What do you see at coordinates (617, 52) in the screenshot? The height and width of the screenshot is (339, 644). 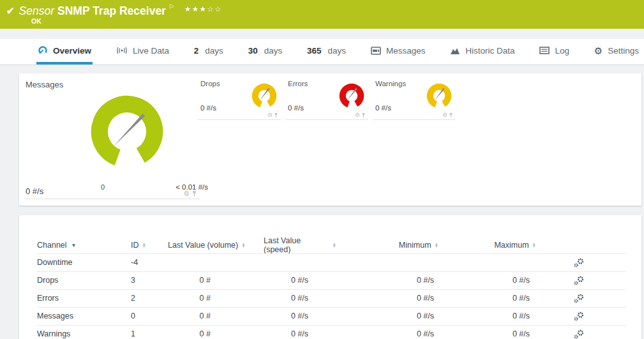 I see `tab-settings: ⚙ Settings` at bounding box center [617, 52].